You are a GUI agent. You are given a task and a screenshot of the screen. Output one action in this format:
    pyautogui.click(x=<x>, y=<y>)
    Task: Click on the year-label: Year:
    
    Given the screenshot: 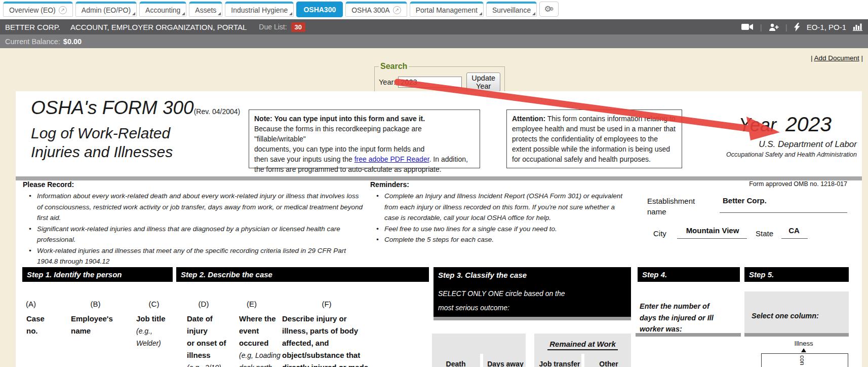 What is the action you would take?
    pyautogui.click(x=387, y=82)
    